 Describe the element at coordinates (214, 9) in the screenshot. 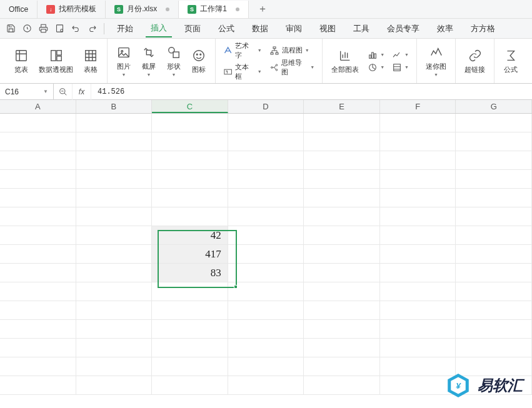

I see `tab-workbook1: S 工作簿1` at that location.